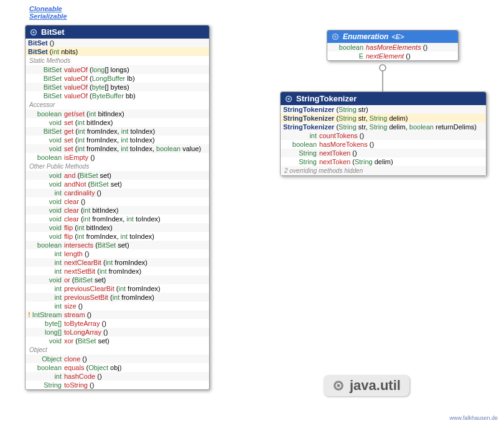 The image size is (504, 436). What do you see at coordinates (117, 332) in the screenshot?
I see `method-row: long[]toLongArray ()` at bounding box center [117, 332].